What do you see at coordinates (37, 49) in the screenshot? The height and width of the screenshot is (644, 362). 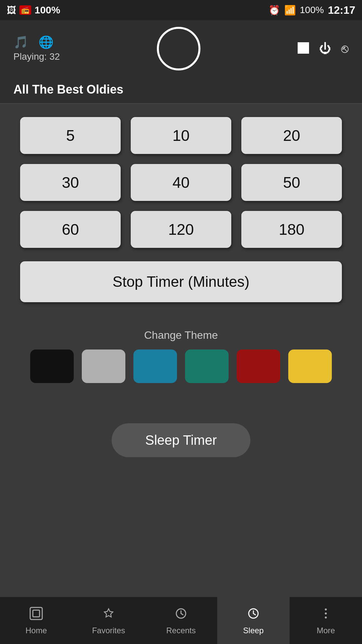 I see `top-left: 🎵 🌐 Playing: 32` at bounding box center [37, 49].